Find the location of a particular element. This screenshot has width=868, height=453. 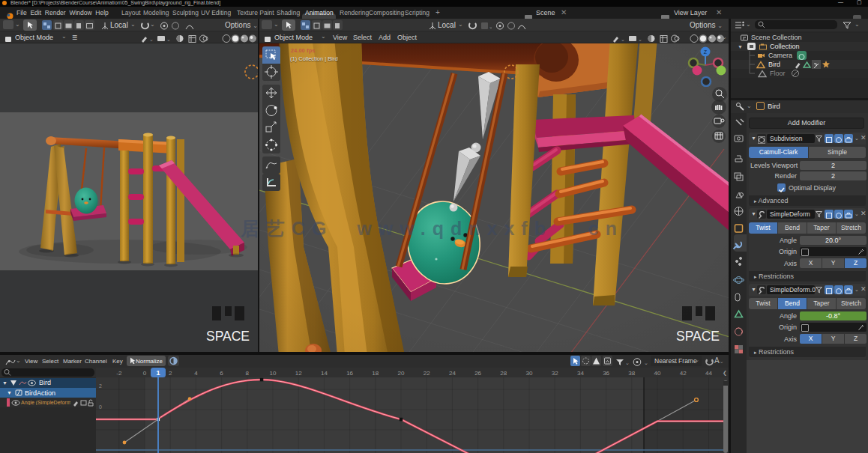

svg-text: 8 is located at coordinates (247, 373).